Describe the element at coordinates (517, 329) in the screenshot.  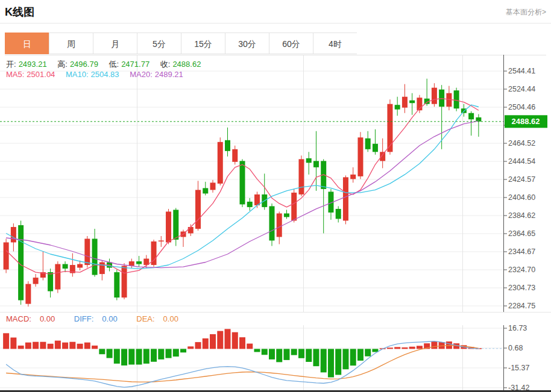
I see `y-tick-label: 16.73` at that location.